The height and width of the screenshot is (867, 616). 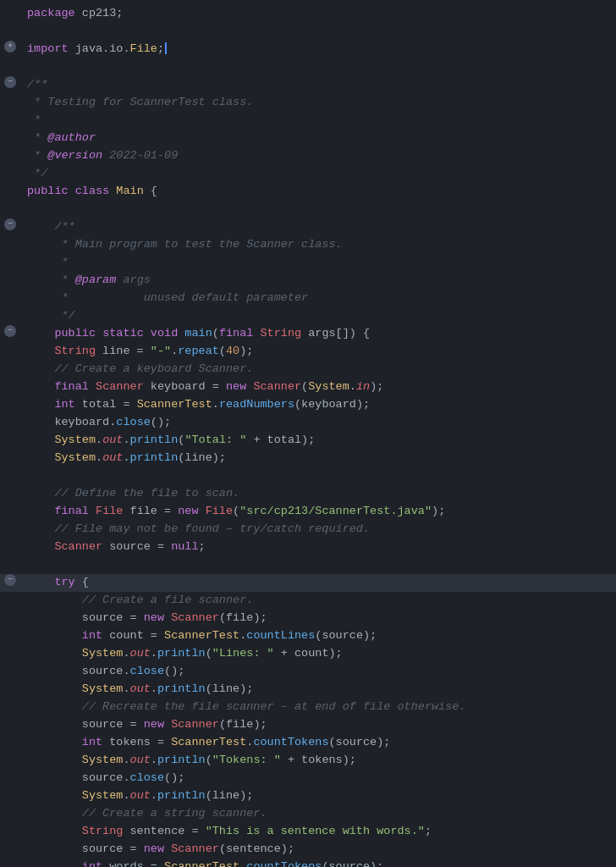 What do you see at coordinates (316, 583) in the screenshot?
I see `code-text-33: try {` at bounding box center [316, 583].